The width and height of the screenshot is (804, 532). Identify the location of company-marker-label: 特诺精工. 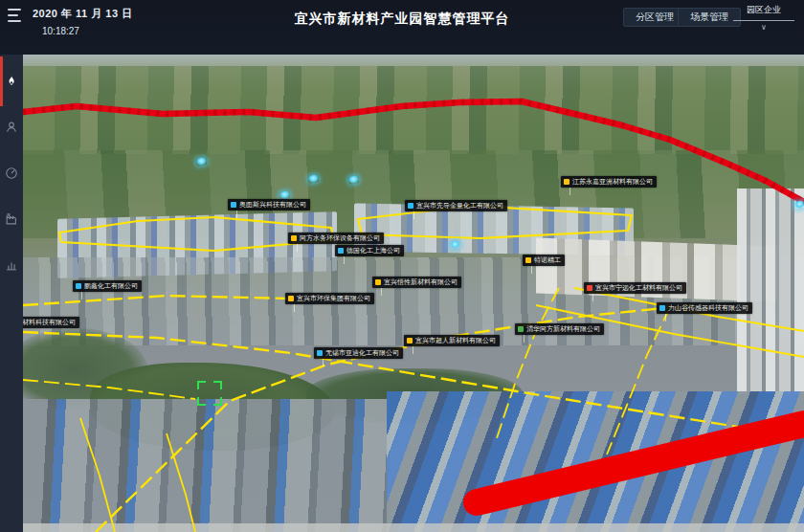
(547, 260).